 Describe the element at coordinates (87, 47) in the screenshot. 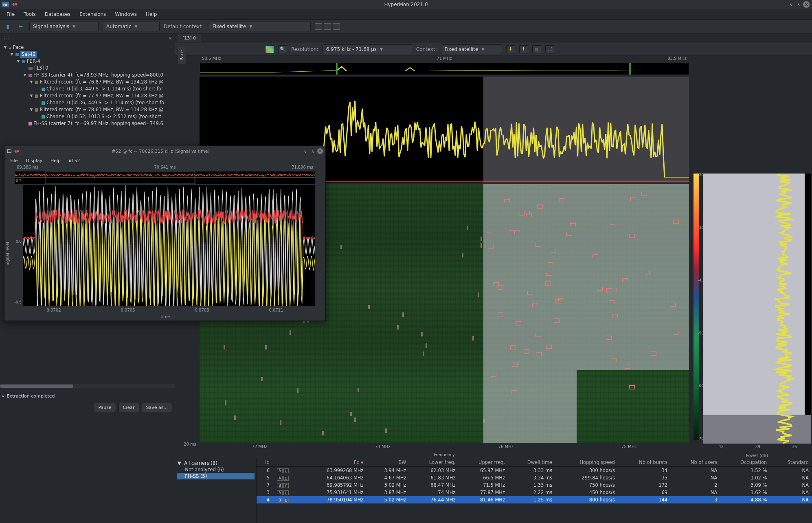

I see `tree-row: ▼▴Pace` at that location.